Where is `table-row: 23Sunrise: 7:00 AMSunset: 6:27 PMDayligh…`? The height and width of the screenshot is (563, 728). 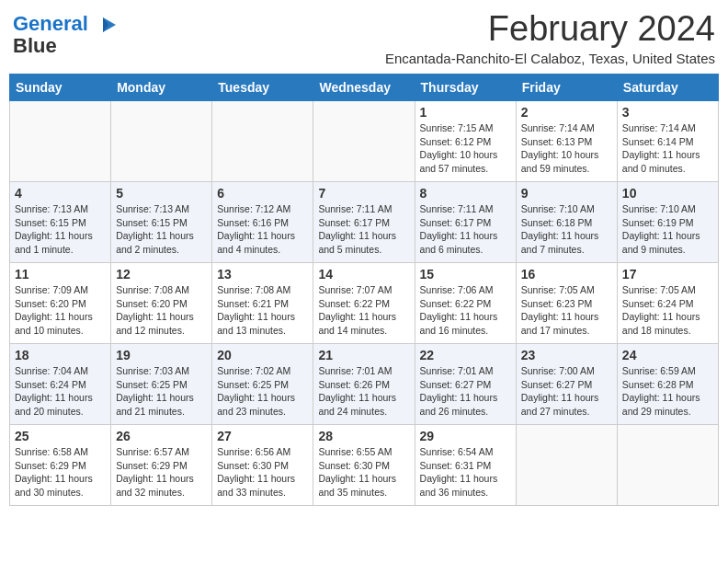
table-row: 23Sunrise: 7:00 AMSunset: 6:27 PMDayligh… is located at coordinates (566, 385).